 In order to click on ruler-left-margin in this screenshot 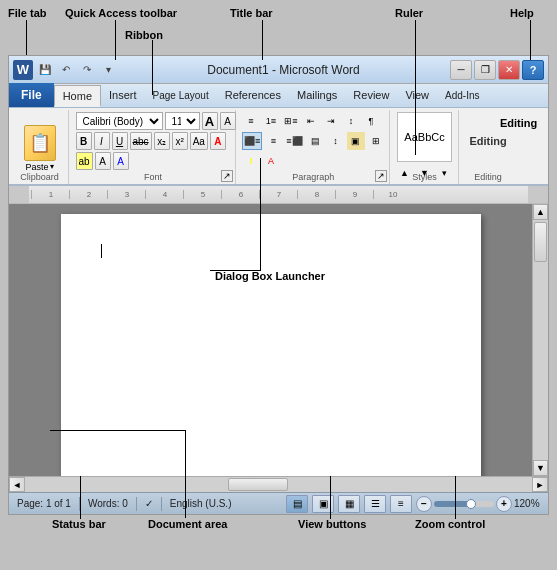, I will do `click(19, 194)`.